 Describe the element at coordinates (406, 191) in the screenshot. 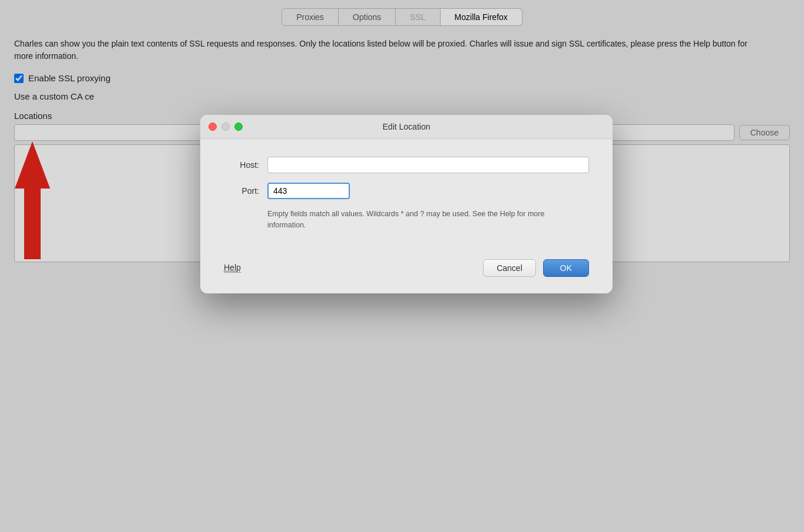

I see `port-row: Port:` at that location.